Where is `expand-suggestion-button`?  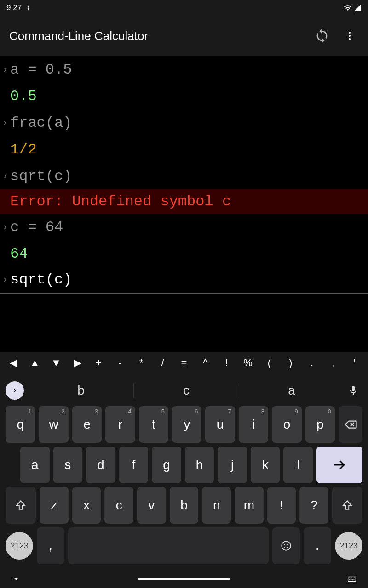
expand-suggestion-button is located at coordinates (15, 390).